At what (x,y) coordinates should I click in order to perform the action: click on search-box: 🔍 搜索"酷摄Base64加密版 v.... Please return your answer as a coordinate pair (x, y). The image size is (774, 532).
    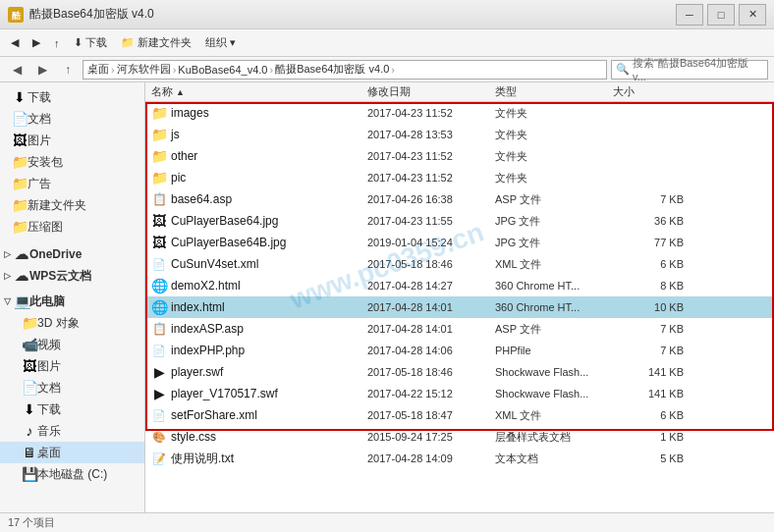
    Looking at the image, I should click on (690, 70).